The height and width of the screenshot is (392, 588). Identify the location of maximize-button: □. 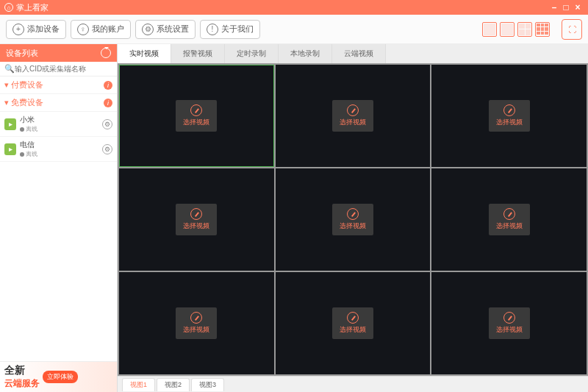
(566, 7).